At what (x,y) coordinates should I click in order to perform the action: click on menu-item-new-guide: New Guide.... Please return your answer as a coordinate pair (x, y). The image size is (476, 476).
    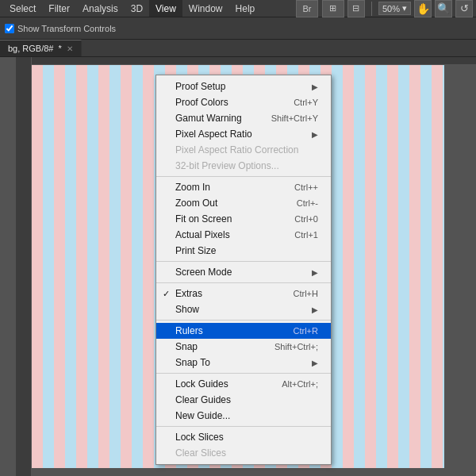
    Looking at the image, I should click on (244, 416).